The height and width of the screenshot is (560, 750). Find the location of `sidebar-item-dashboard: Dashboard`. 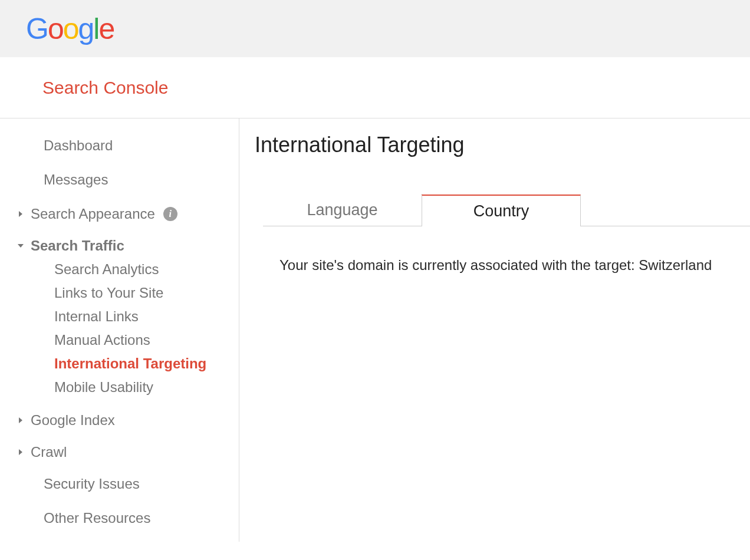

sidebar-item-dashboard: Dashboard is located at coordinates (119, 146).